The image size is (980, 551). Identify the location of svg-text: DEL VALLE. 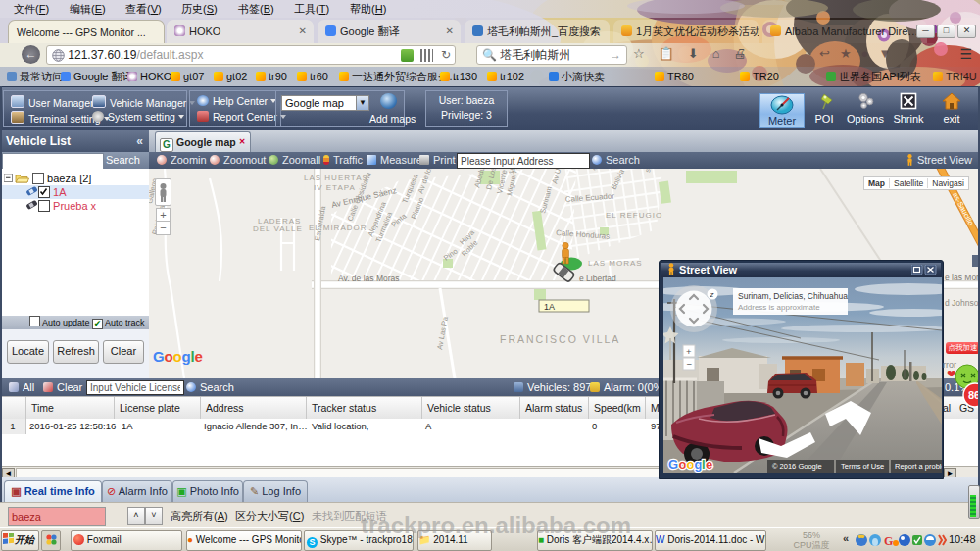
(278, 229).